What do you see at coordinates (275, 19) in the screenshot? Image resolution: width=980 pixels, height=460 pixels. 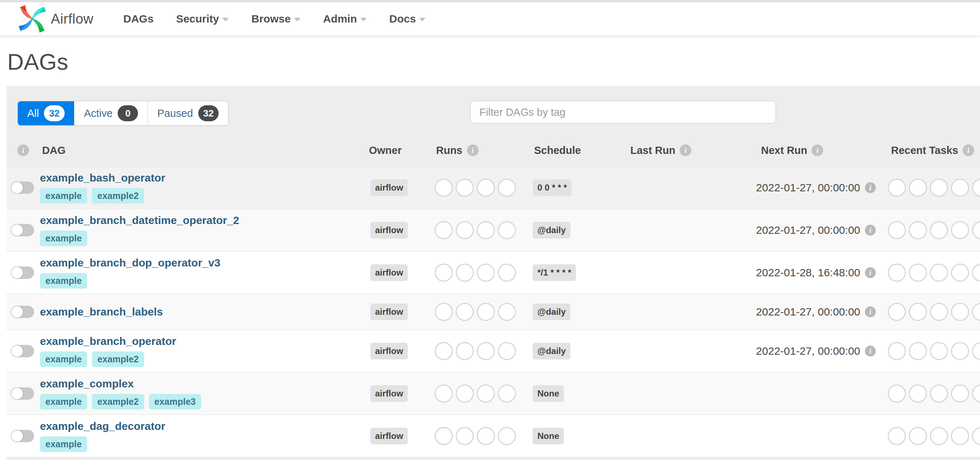 I see `nav-item-browse: Browse` at bounding box center [275, 19].